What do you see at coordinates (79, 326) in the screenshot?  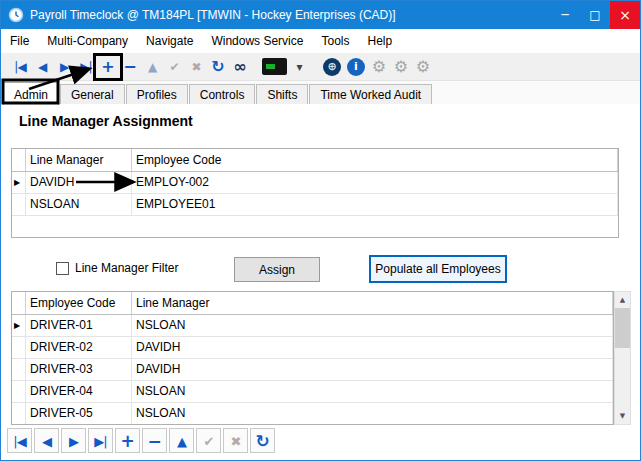 I see `cell-employee-code: DRIVER-01` at bounding box center [79, 326].